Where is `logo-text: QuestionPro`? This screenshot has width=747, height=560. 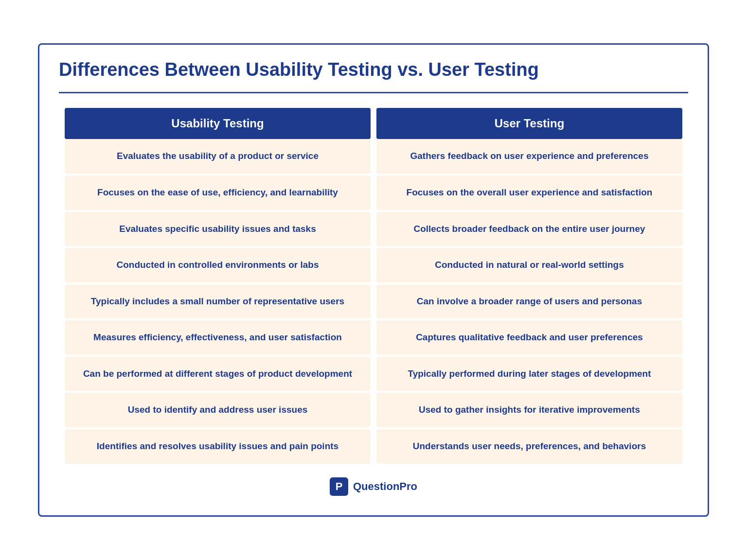 logo-text: QuestionPro is located at coordinates (385, 487).